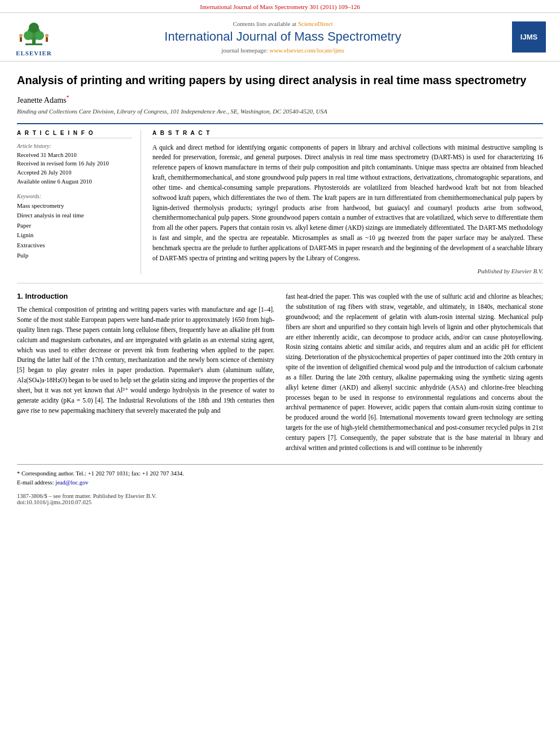 Image resolution: width=560 pixels, height=747 pixels. Describe the element at coordinates (280, 503) in the screenshot. I see `doi-text: doi:10.1016/j.ijms.2010.07.025` at that location.